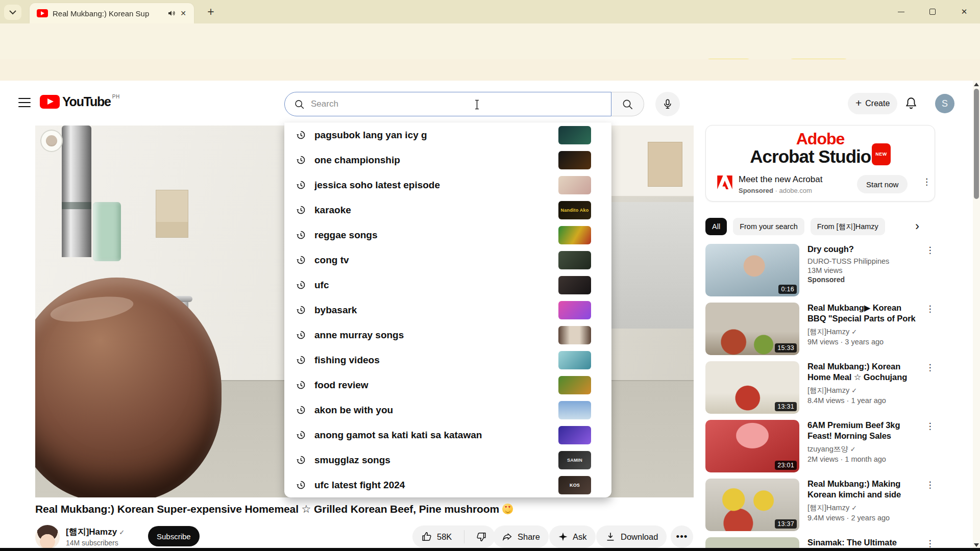 This screenshot has height=551, width=980. Describe the element at coordinates (174, 536) in the screenshot. I see `subscribe-button: Subscribe` at that location.